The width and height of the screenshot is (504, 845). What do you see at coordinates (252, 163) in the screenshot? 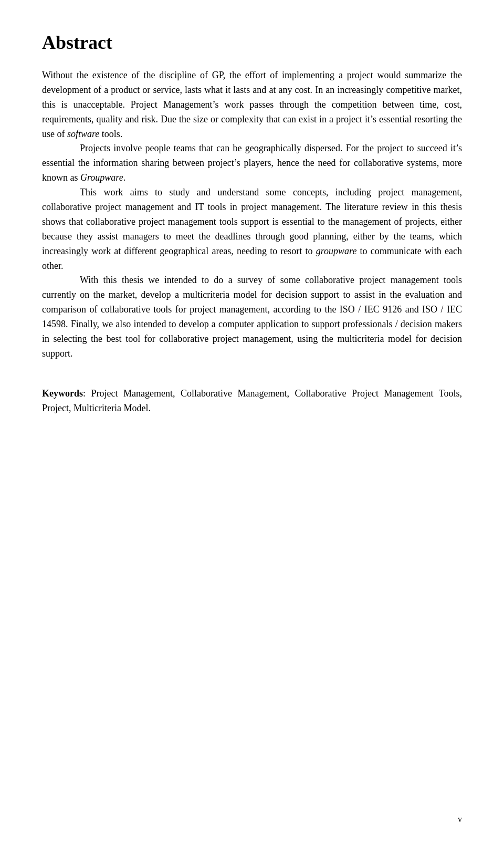
I see `paragraph-2: Projects involve people teams that can b…` at bounding box center [252, 163].